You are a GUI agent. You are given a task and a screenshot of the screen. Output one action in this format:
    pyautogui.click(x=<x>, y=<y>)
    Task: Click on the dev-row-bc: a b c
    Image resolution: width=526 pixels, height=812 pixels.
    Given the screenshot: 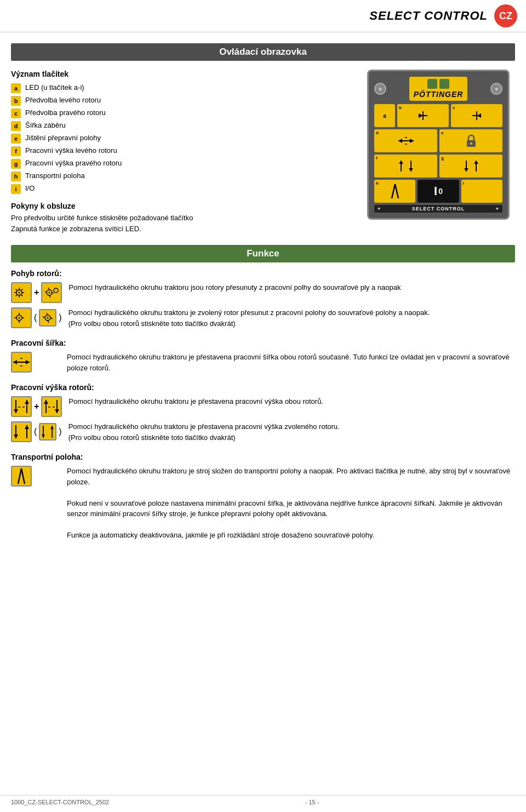 What is the action you would take?
    pyautogui.click(x=438, y=116)
    